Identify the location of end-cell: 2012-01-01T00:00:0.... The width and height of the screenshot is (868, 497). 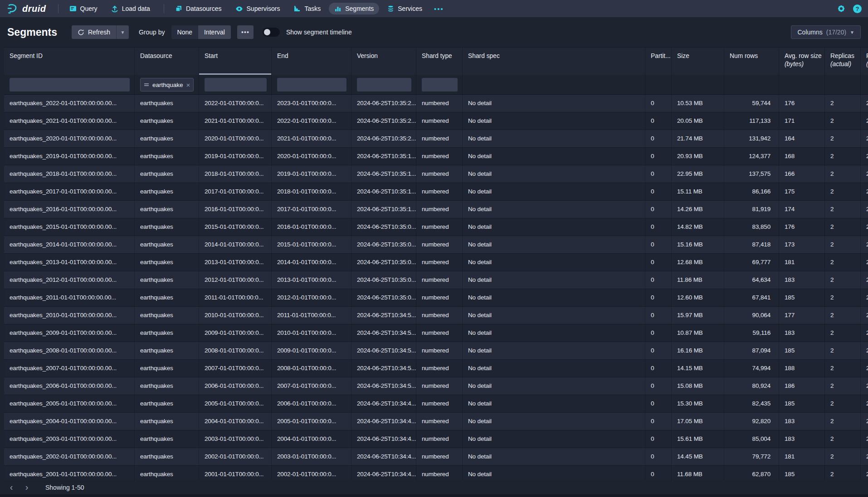
(312, 298).